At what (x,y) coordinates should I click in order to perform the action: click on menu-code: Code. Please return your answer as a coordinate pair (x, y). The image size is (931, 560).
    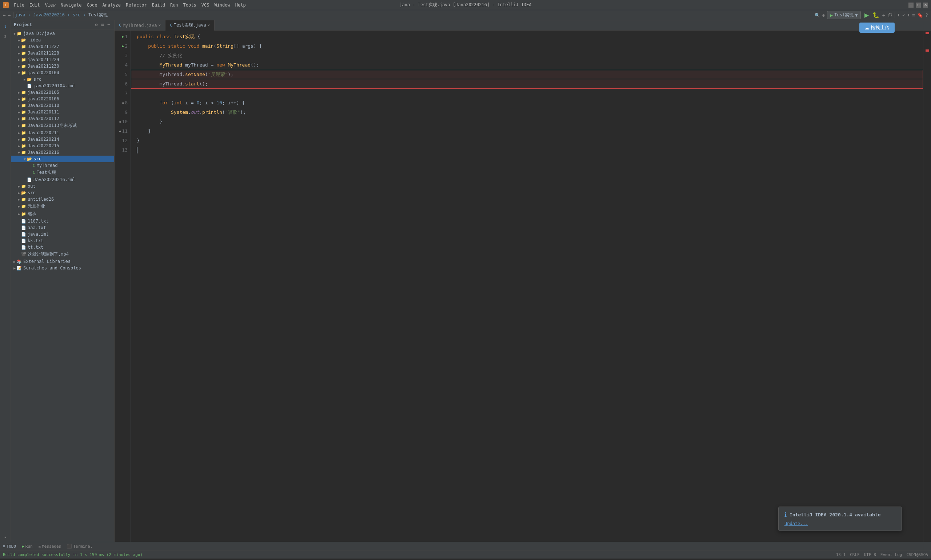
    Looking at the image, I should click on (92, 5).